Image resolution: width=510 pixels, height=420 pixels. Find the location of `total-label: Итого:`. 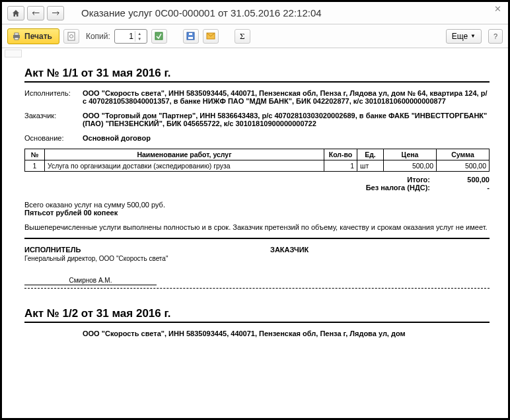

total-label: Итого: is located at coordinates (387, 180).